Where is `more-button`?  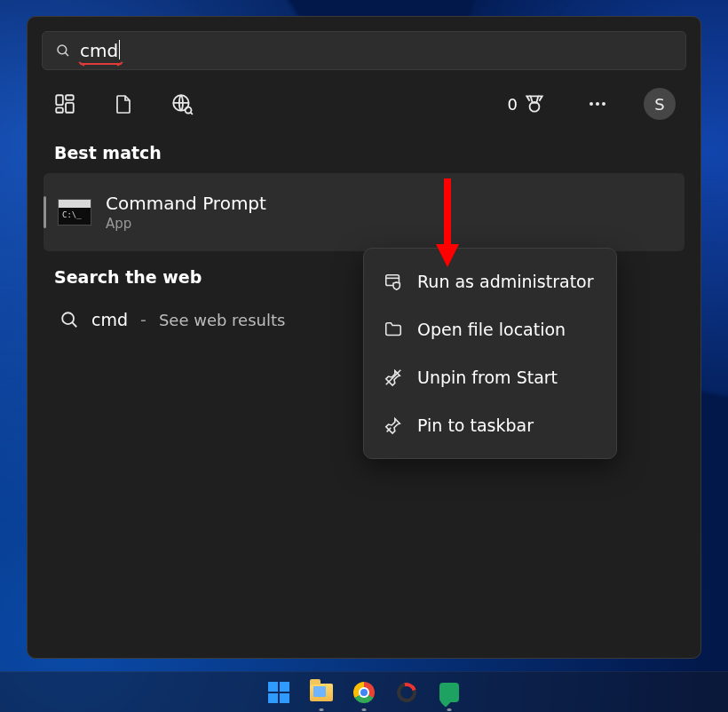 more-button is located at coordinates (597, 104).